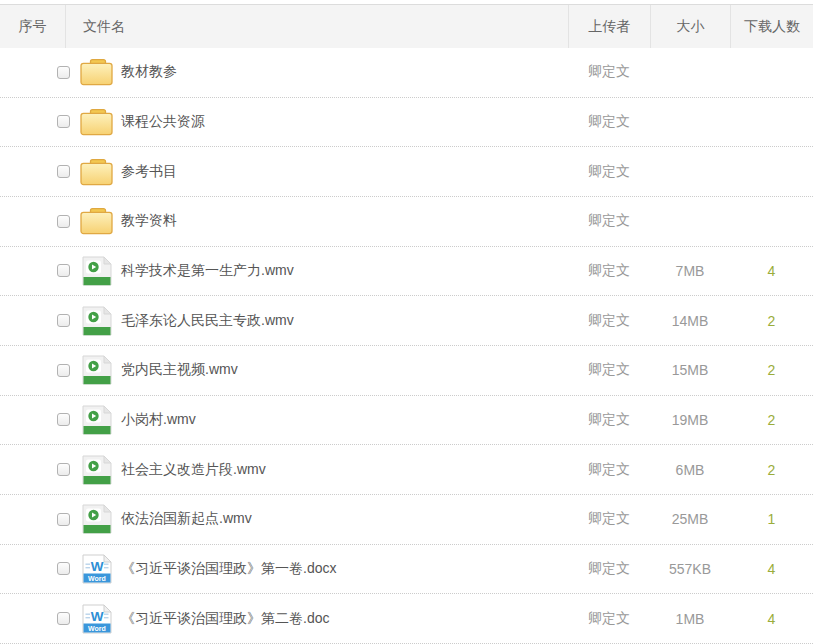  Describe the element at coordinates (320, 272) in the screenshot. I see `file-name-cell: W Word 科学技术是第一生产力.wmv` at that location.